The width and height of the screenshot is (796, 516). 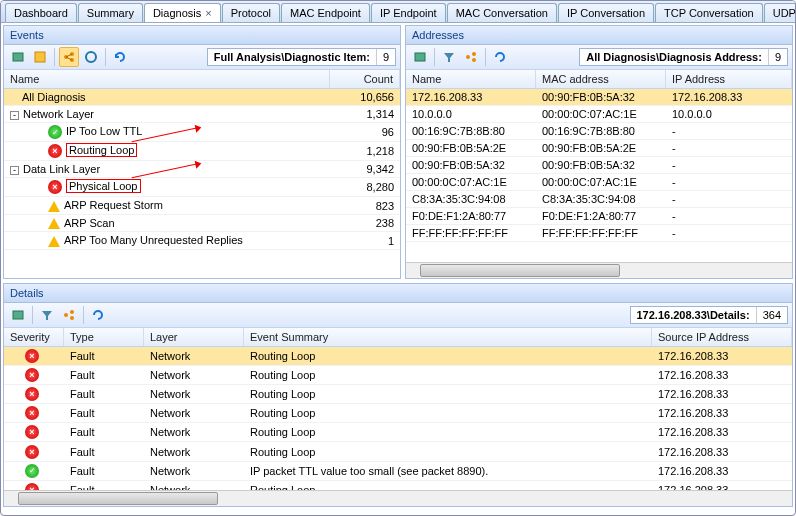 What do you see at coordinates (54, 206) in the screenshot?
I see `warning-icon` at bounding box center [54, 206].